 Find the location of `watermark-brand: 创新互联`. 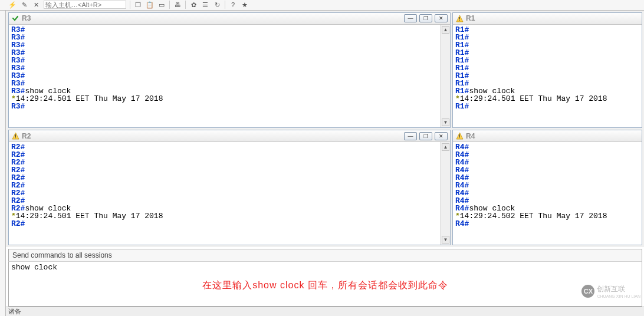

watermark-brand: 创新互联 is located at coordinates (611, 289).